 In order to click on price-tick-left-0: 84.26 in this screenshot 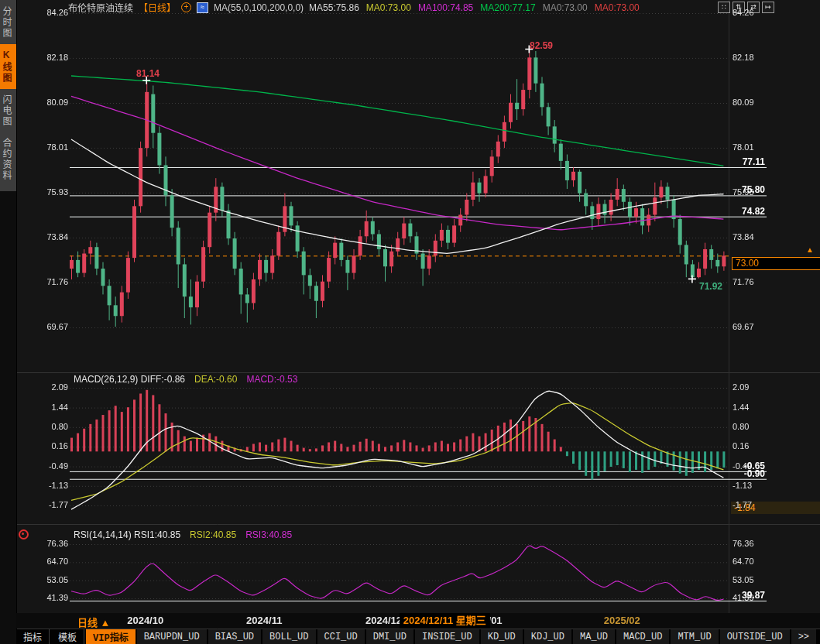, I will do `click(49, 12)`.